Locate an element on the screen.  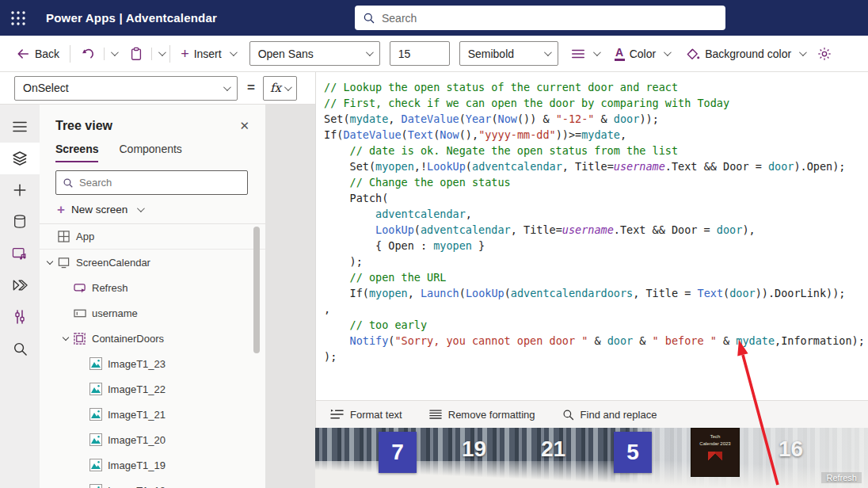
editor-footer-bar: Format text Remove formatting Find and r… is located at coordinates (592, 414).